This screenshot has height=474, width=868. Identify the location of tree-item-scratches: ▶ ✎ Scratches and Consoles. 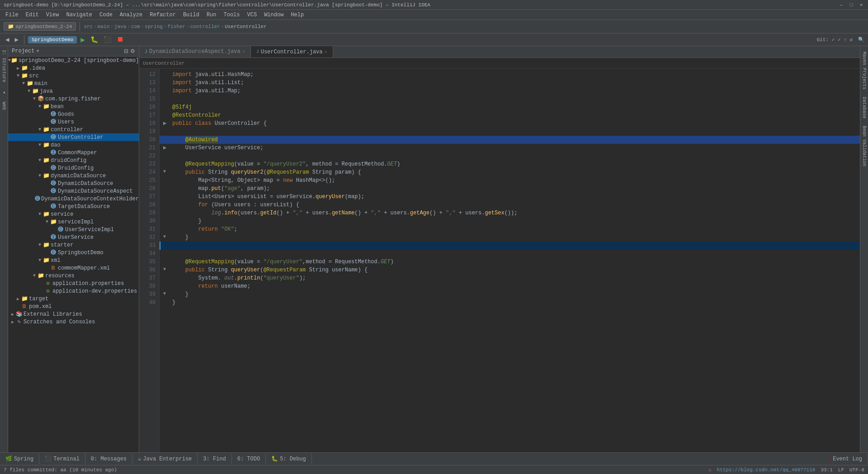
(73, 322).